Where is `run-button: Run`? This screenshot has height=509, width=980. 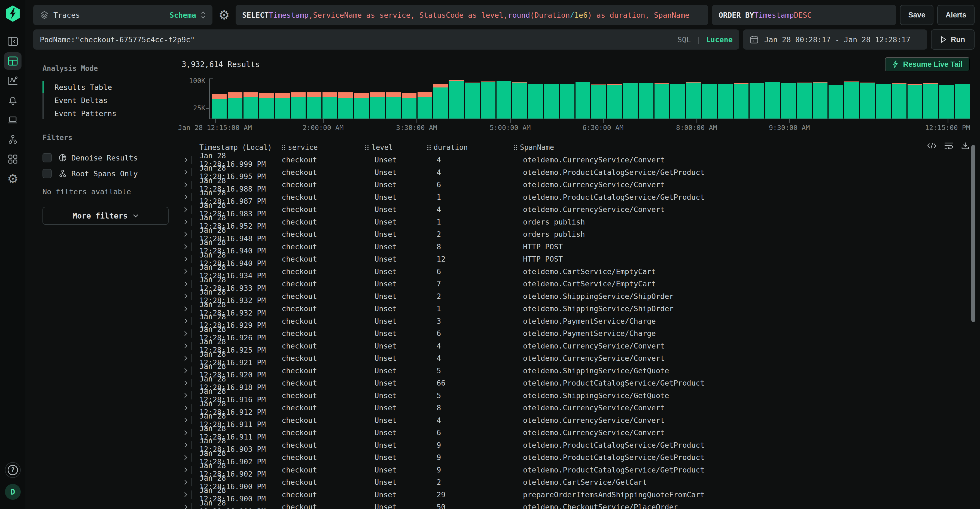 run-button: Run is located at coordinates (953, 40).